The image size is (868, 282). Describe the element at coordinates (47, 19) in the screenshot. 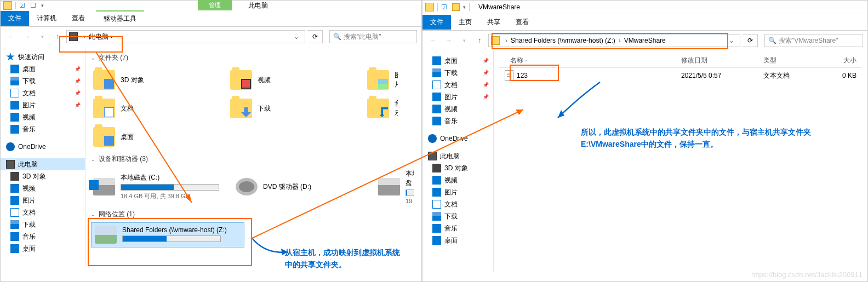

I see `tab-computer: 计算机` at that location.